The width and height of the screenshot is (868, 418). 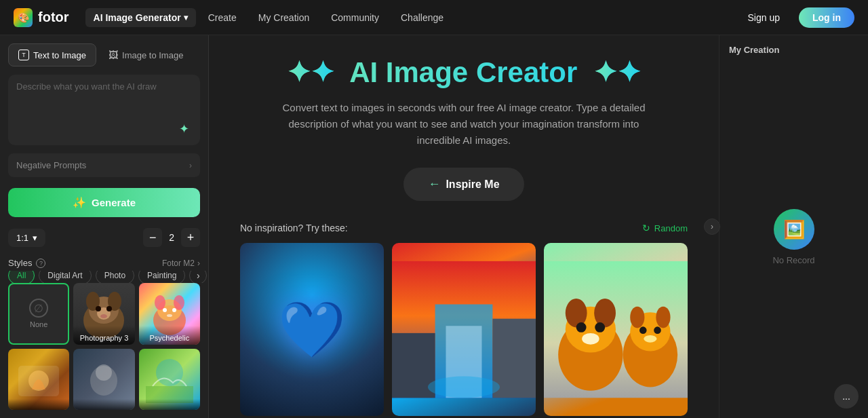 What do you see at coordinates (65, 277) in the screenshot?
I see `style-filter-digital-art: Digital Art` at bounding box center [65, 277].